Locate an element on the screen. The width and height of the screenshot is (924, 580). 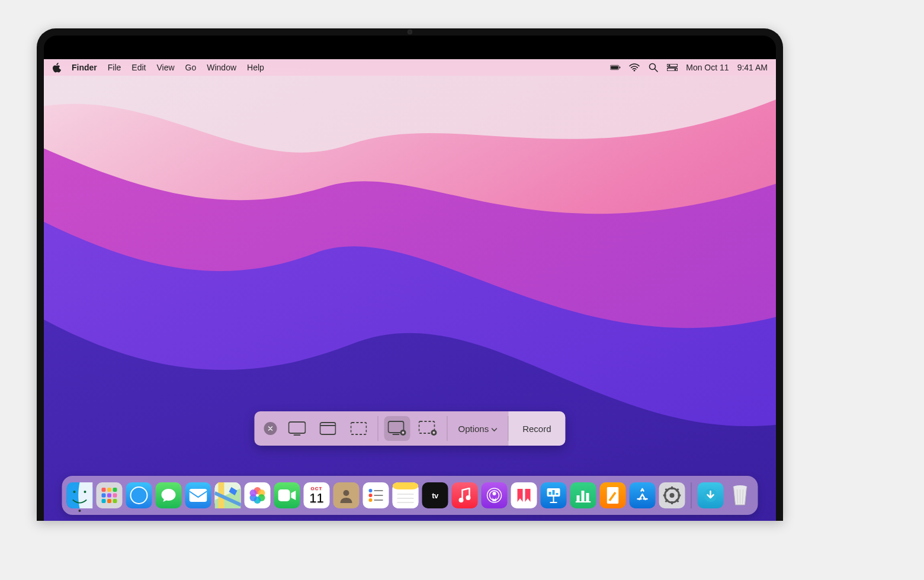
dock-messages is located at coordinates (169, 495).